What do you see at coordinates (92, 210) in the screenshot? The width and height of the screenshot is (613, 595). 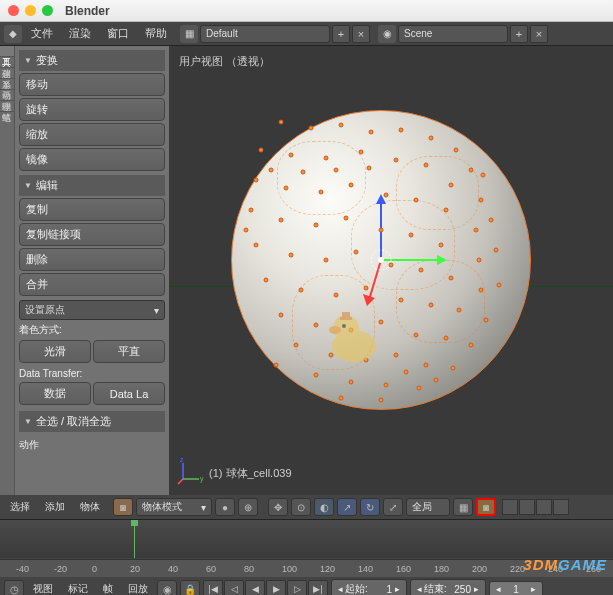 I see `duplicate-button: 复制` at bounding box center [92, 210].